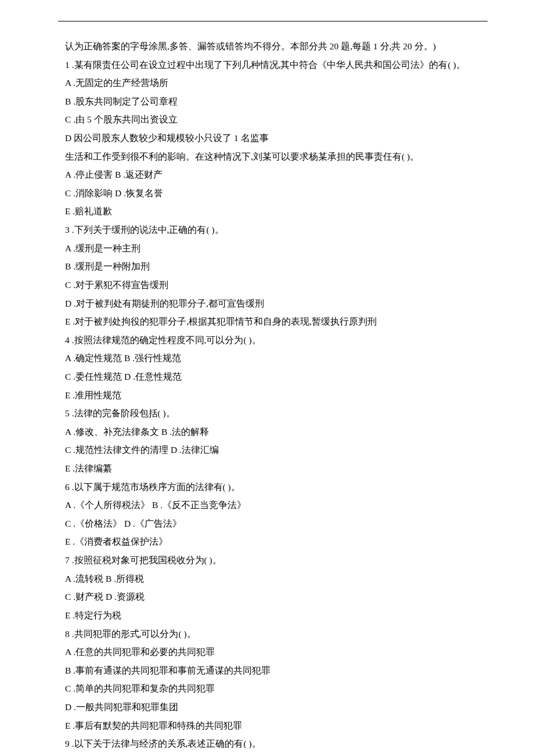  Describe the element at coordinates (270, 755) in the screenshot. I see `text-line: A .经济决定法律 B .法律决定经济` at that location.